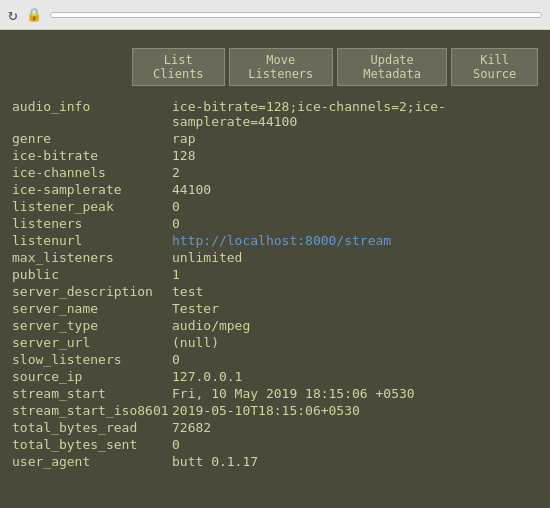  I want to click on list-clients-button: List Clients, so click(178, 67).